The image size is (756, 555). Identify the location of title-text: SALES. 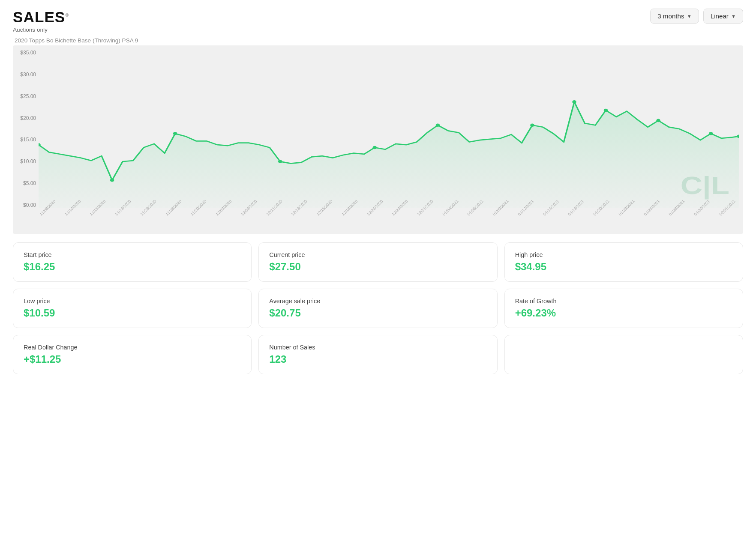
(39, 17).